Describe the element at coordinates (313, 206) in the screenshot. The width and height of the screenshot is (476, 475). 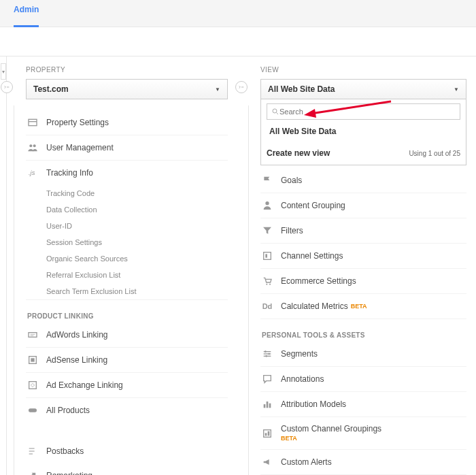
I see `label: Content Grouping` at that location.